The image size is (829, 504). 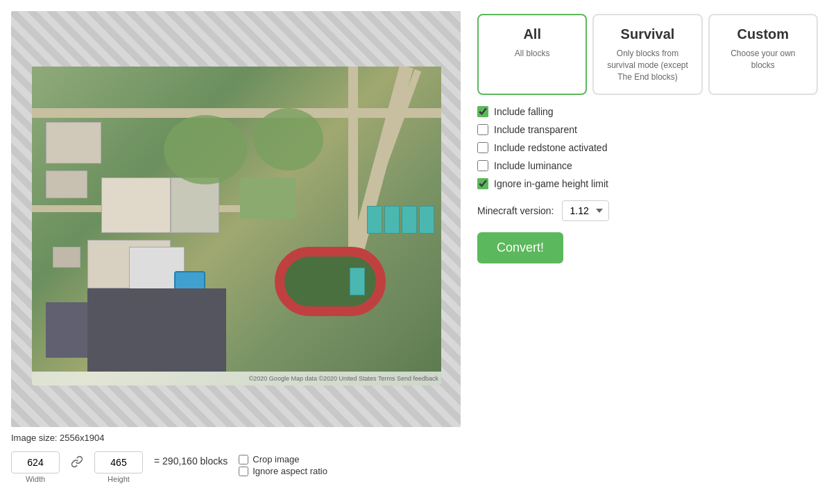 I want to click on width-group: Width, so click(x=35, y=467).